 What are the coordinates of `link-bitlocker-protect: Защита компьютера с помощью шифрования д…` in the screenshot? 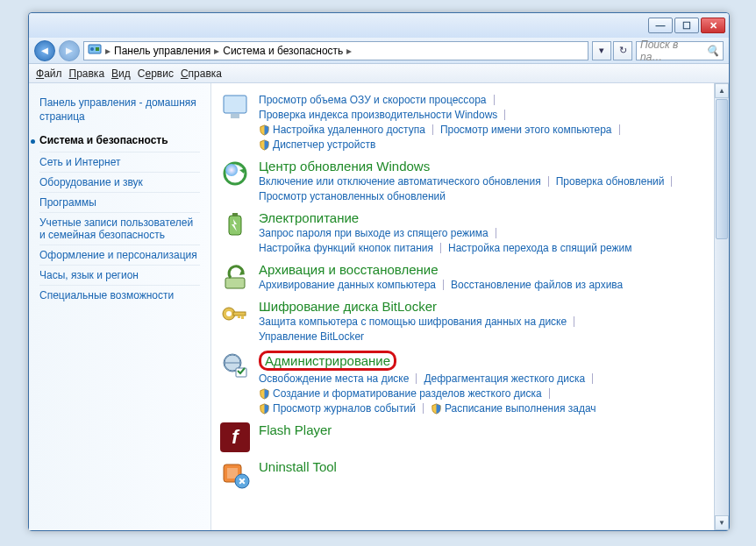 It's located at (412, 322).